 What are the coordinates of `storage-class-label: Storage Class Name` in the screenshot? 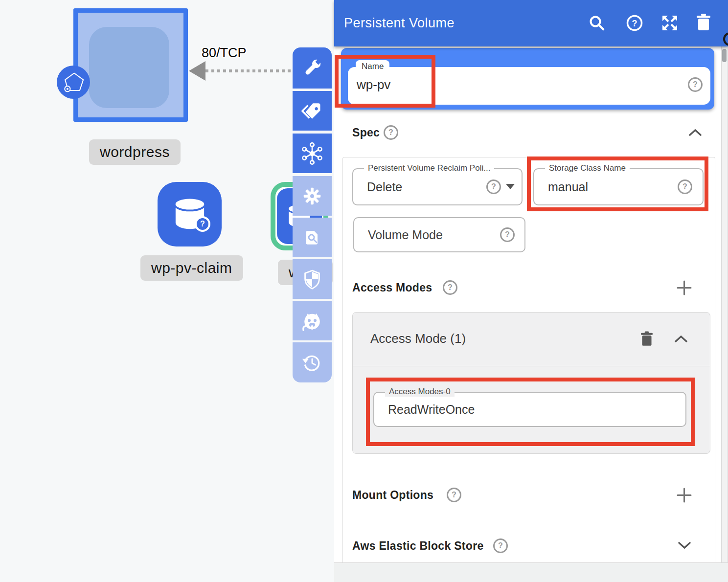 It's located at (587, 168).